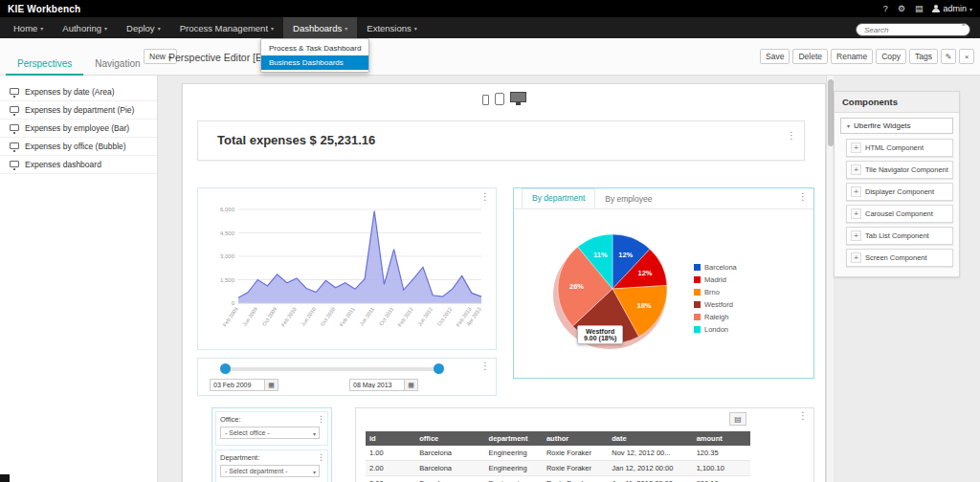  I want to click on component-displayer-component: +Displayer Component, so click(900, 191).